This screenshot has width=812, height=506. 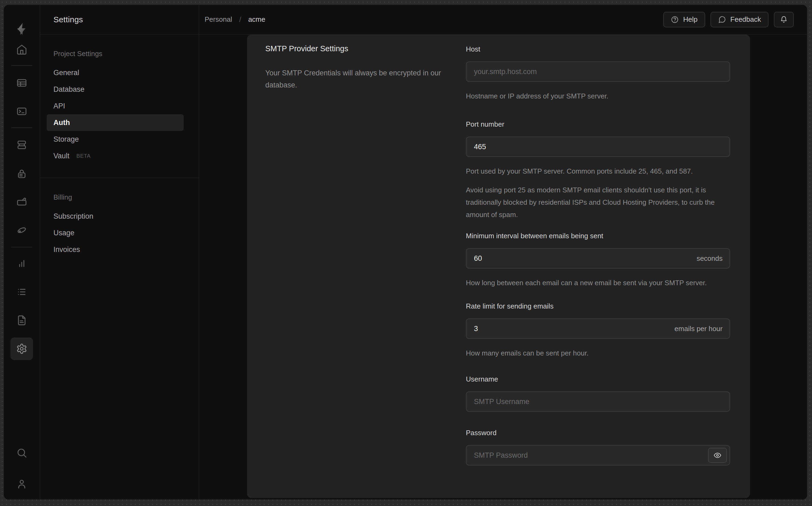 What do you see at coordinates (598, 96) in the screenshot?
I see `host-helper: Hostname or IP address of your SMTP serv…` at bounding box center [598, 96].